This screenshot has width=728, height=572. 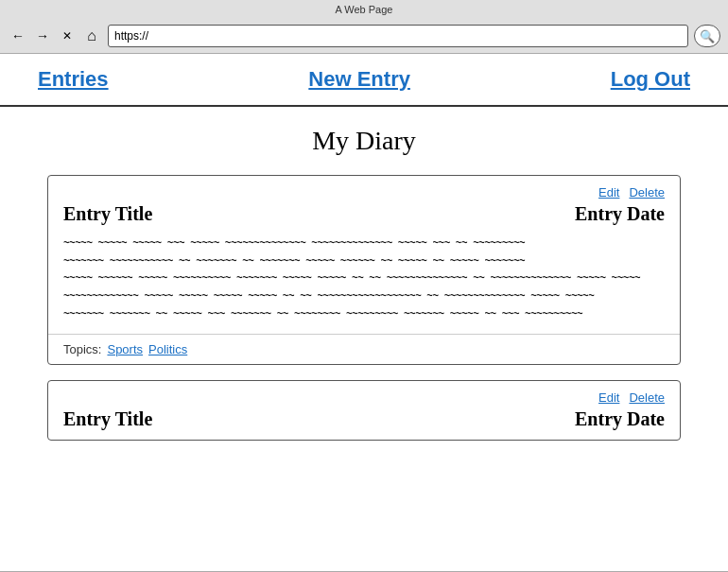 What do you see at coordinates (18, 36) in the screenshot?
I see `back-button: ←` at bounding box center [18, 36].